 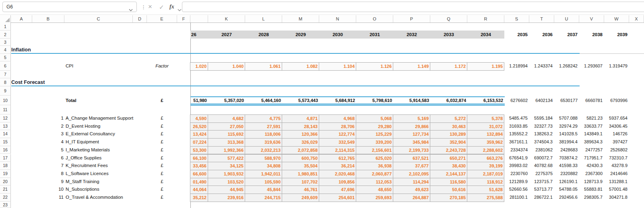 I want to click on cell-item-11-6: 264,887, so click(x=411, y=198).